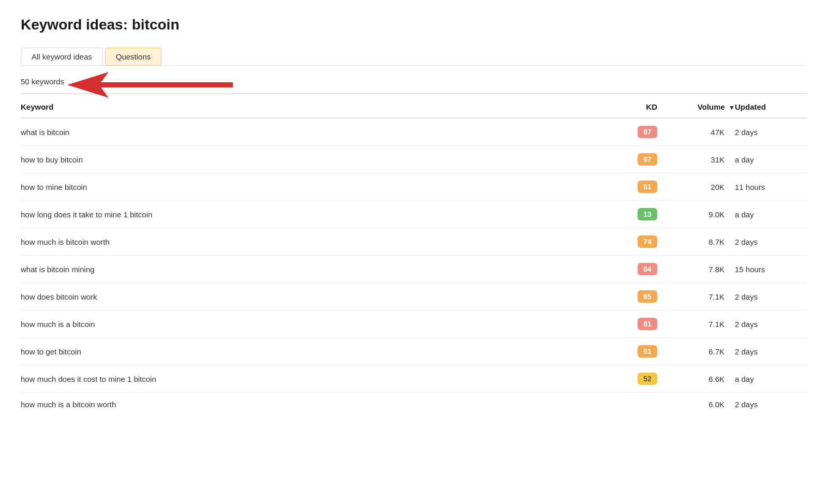  What do you see at coordinates (771, 107) in the screenshot?
I see `col-header-updated: Updated` at bounding box center [771, 107].